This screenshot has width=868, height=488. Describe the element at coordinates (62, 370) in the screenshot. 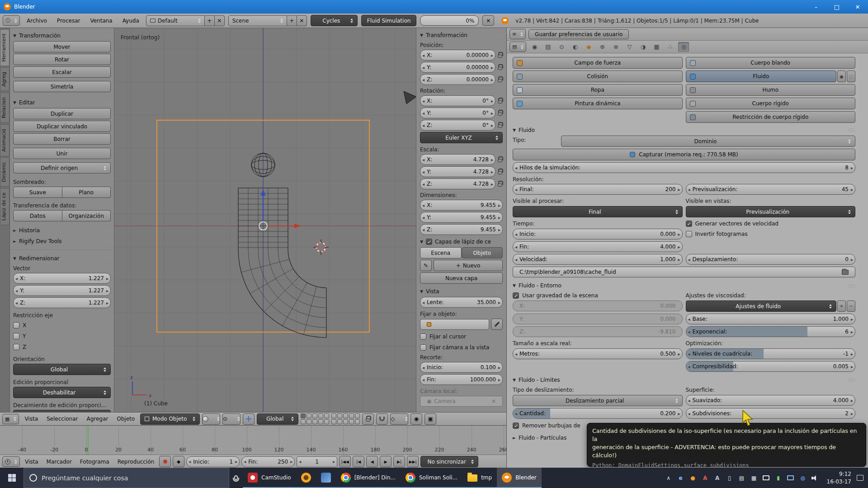

I see `orientation-dropdown: Global` at that location.